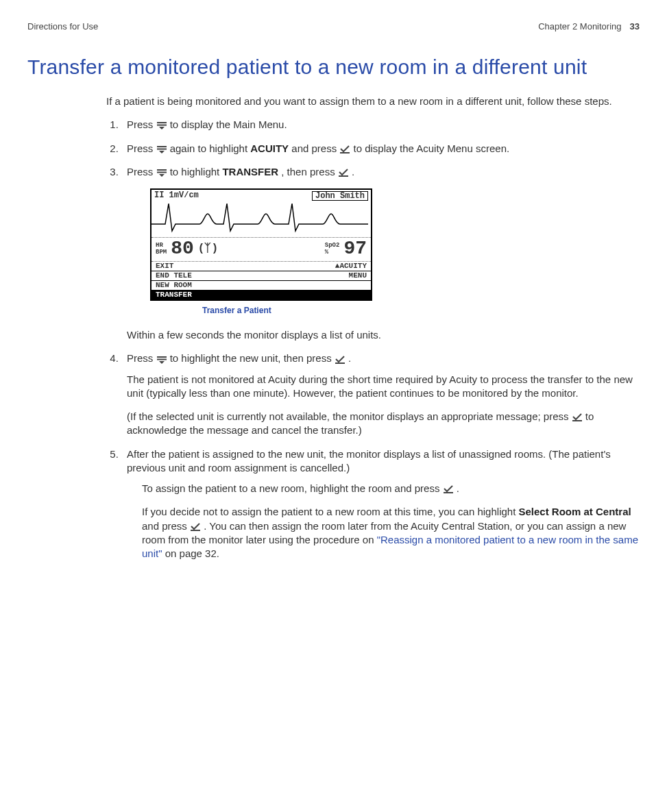  Describe the element at coordinates (229, 125) in the screenshot. I see `text: to display the Main Menu.` at that location.